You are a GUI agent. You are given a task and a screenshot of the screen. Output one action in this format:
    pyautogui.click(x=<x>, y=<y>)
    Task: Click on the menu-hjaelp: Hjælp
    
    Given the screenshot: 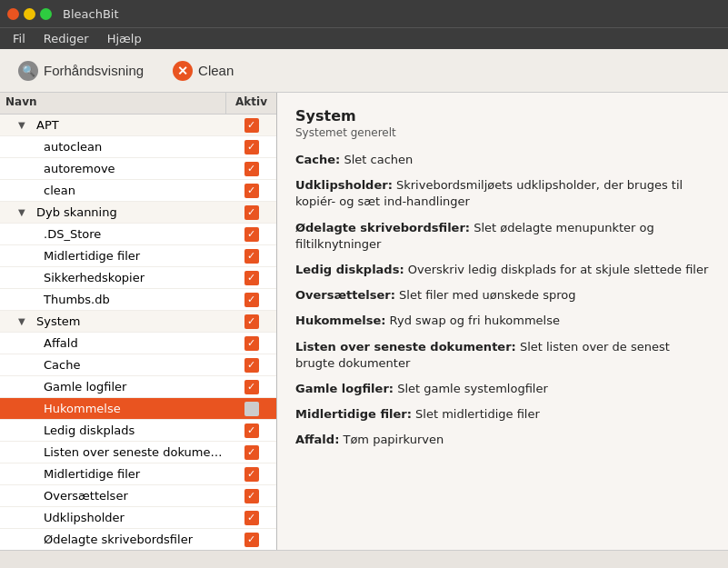 What is the action you would take?
    pyautogui.click(x=125, y=38)
    